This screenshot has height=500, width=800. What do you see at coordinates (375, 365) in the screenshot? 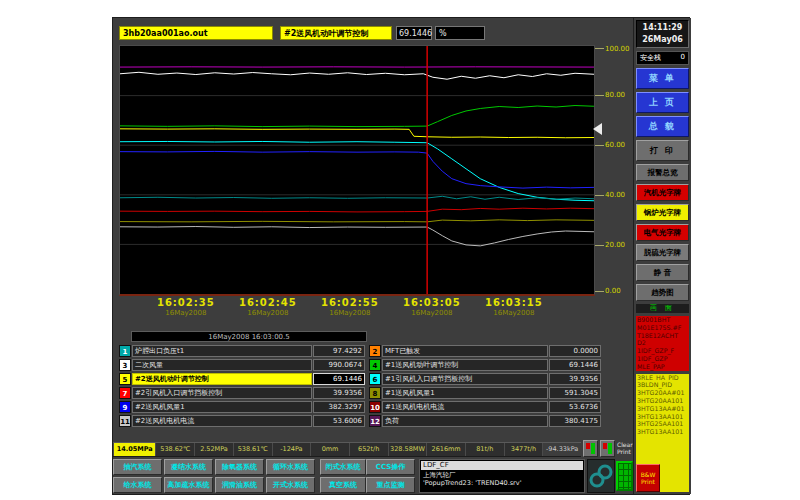
I see `pen-color-chip: 4` at bounding box center [375, 365].